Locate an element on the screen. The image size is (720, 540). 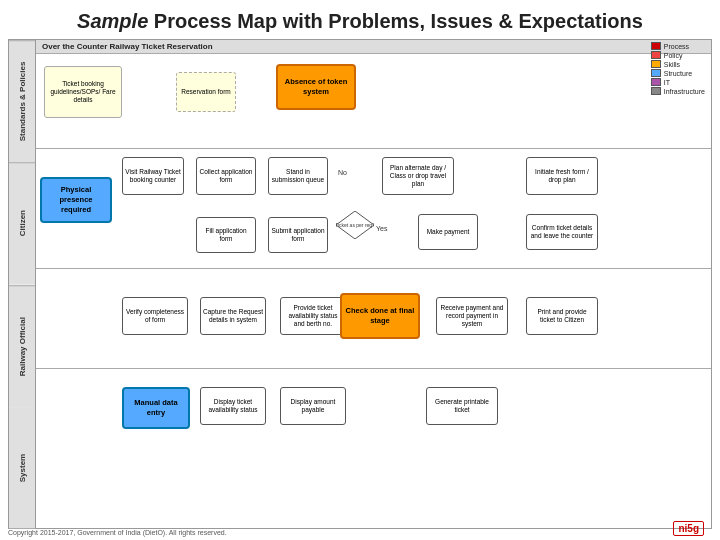
legend-item-structure: Structure is located at coordinates (678, 73).